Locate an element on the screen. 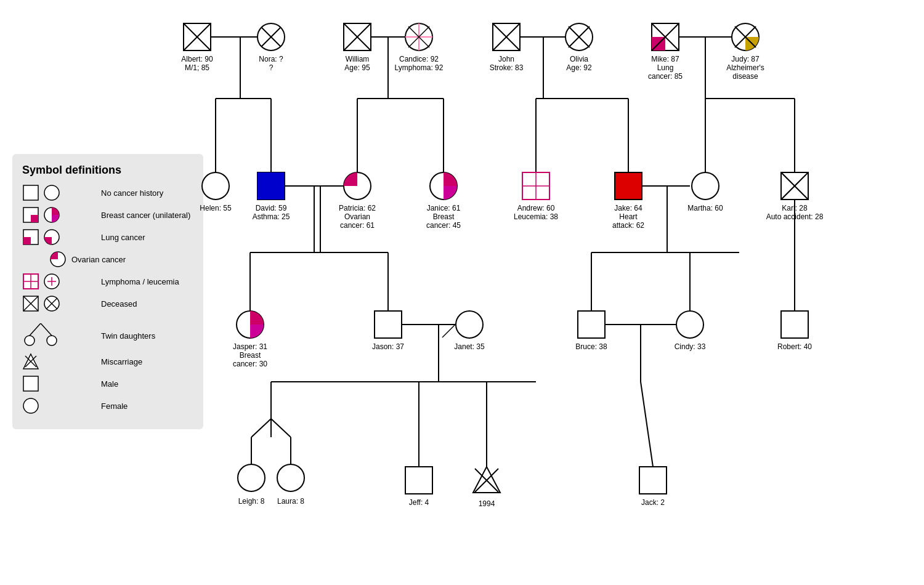  svg-text: attack: 62 is located at coordinates (628, 225).